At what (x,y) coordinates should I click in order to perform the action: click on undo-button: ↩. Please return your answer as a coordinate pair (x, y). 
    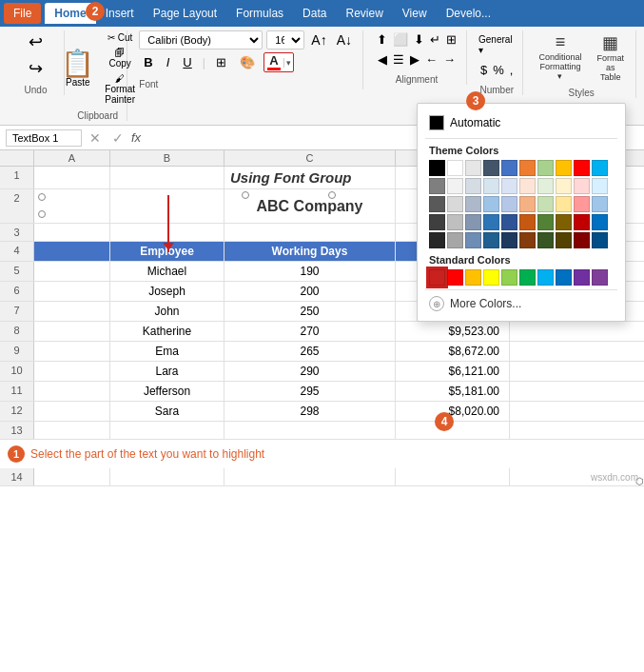
    Looking at the image, I should click on (36, 43).